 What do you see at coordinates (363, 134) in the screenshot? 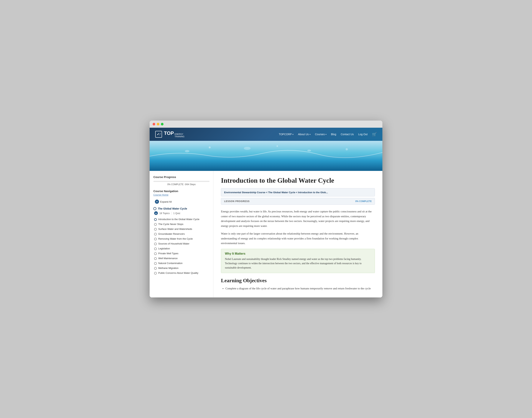
I see `nav-logout-label: Log Out` at bounding box center [363, 134].